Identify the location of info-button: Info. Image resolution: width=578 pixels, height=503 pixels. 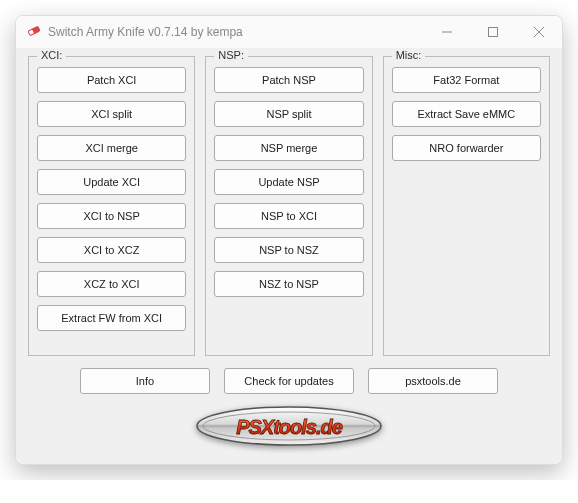
(145, 381).